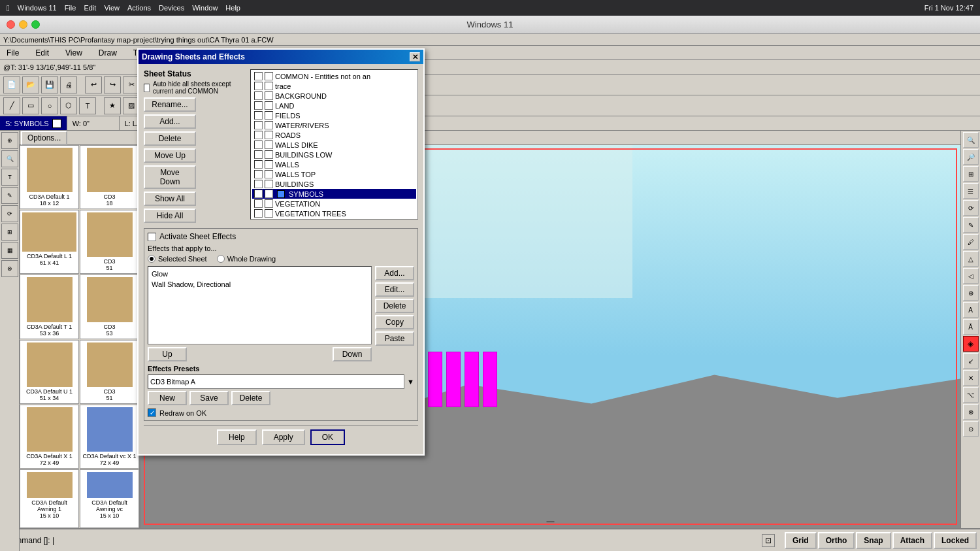 The width and height of the screenshot is (980, 551). What do you see at coordinates (873, 541) in the screenshot?
I see `snap-button: Snap` at bounding box center [873, 541].